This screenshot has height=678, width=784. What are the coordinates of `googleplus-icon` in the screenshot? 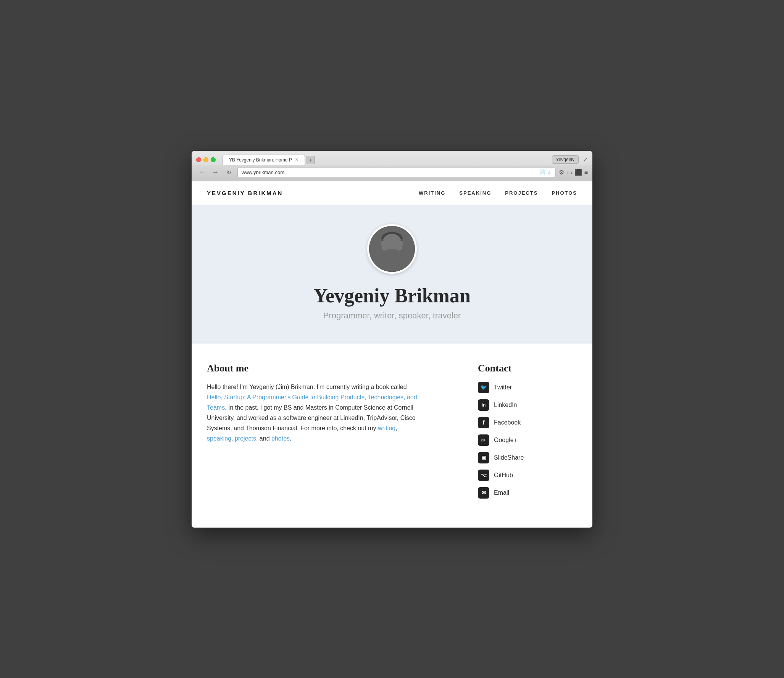 It's located at (484, 440).